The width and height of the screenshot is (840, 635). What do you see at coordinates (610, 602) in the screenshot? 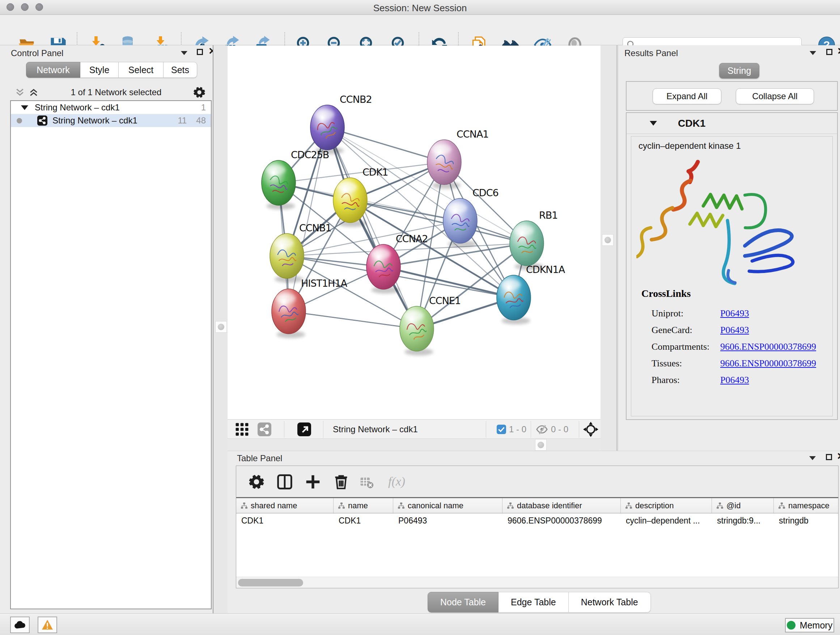
I see `tab-network-table: Network Table` at bounding box center [610, 602].